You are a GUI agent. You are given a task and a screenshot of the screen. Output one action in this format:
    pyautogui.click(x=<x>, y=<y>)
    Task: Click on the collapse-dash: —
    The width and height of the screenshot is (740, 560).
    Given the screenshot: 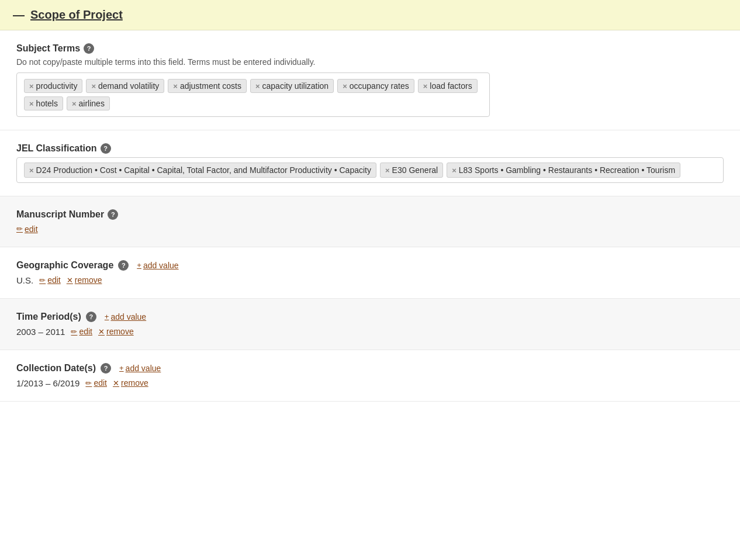 What is the action you would take?
    pyautogui.click(x=19, y=15)
    